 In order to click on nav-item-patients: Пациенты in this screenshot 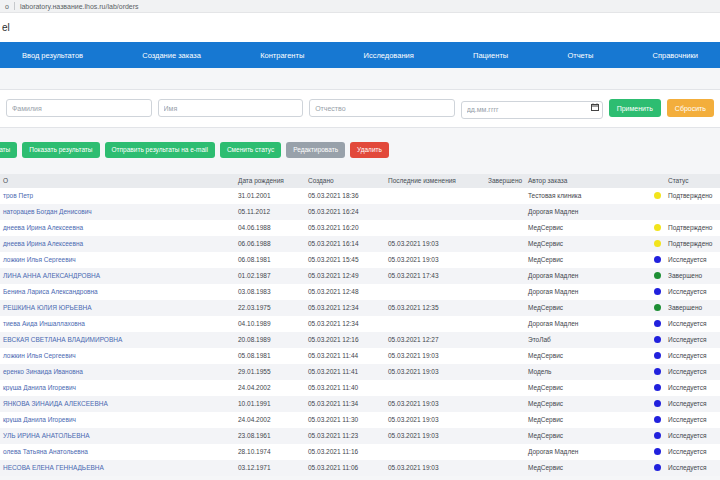, I will do `click(490, 56)`.